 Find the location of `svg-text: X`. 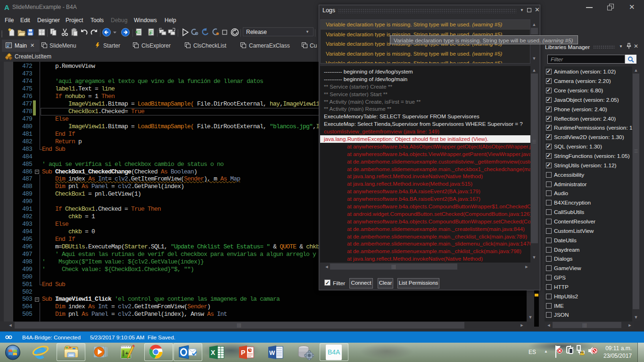

svg-text: X is located at coordinates (213, 353).